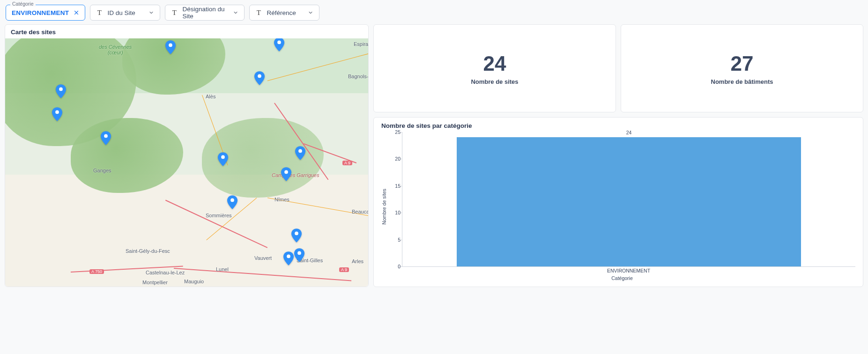 This screenshot has height=354, width=868. I want to click on stat-buildings-label: Nombre de bâtiments, so click(742, 81).